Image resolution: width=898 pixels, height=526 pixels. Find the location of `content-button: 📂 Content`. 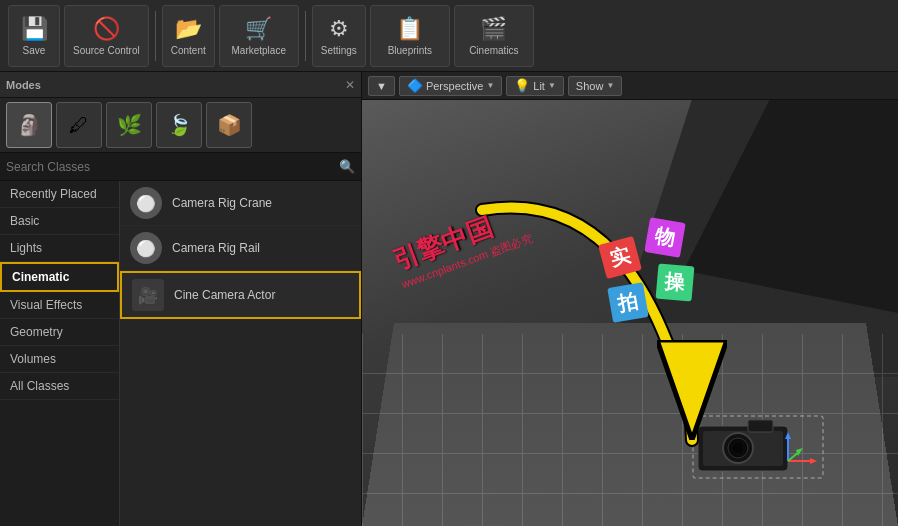

content-button: 📂 Content is located at coordinates (188, 36).